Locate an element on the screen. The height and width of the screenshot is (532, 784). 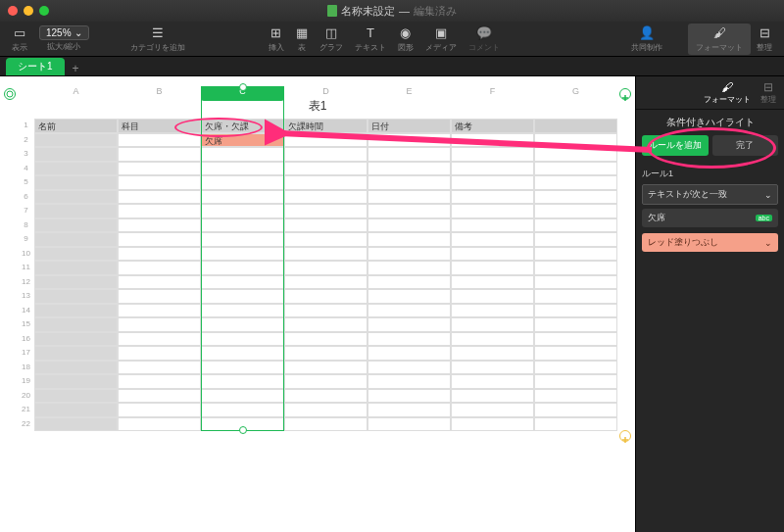
cell-D4 is located at coordinates (325, 169).